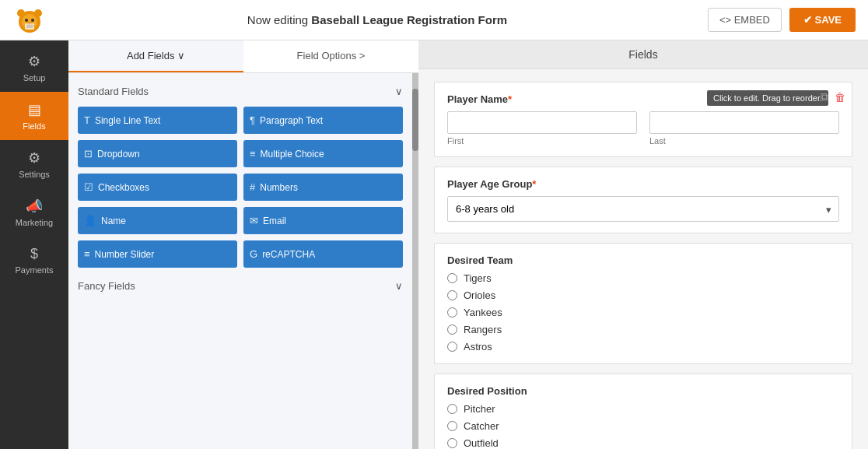 The width and height of the screenshot is (868, 449). I want to click on logo, so click(30, 20).